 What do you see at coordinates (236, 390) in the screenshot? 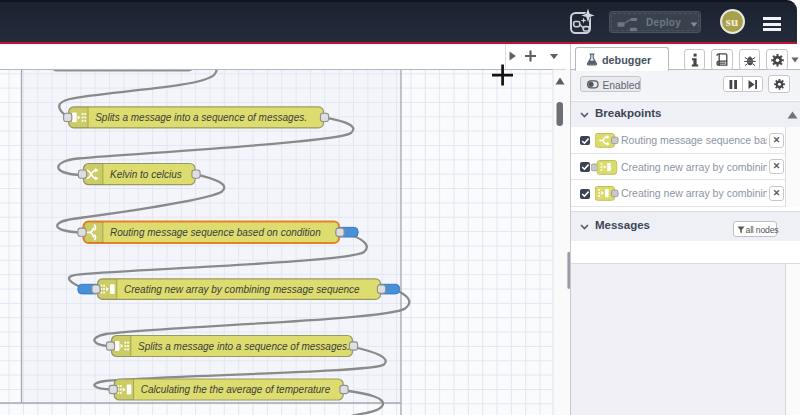
I see `svg-text:Calculating the the average of: Calculating the the average of temperatu…` at bounding box center [236, 390].